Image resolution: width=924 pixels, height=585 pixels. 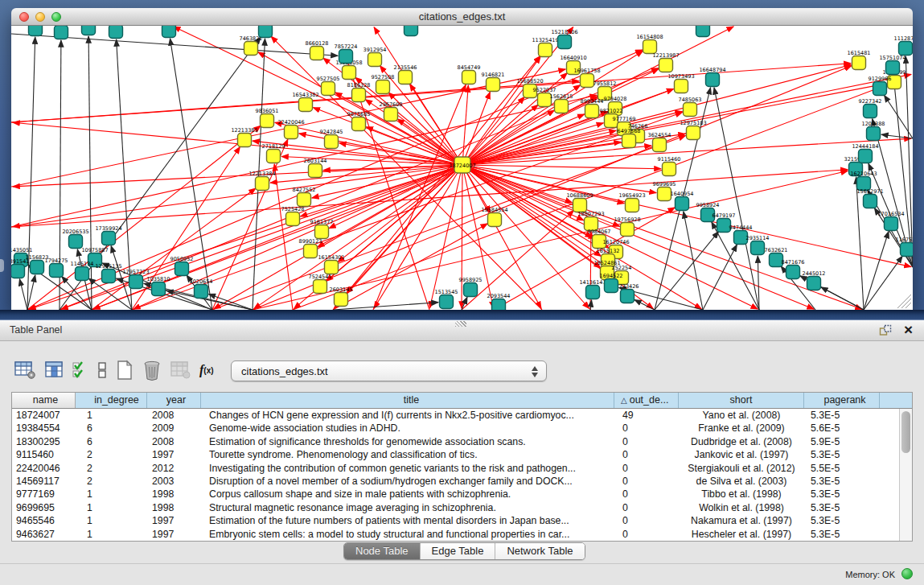 What do you see at coordinates (111, 428) in the screenshot?
I see `table-cell: 6` at bounding box center [111, 428].